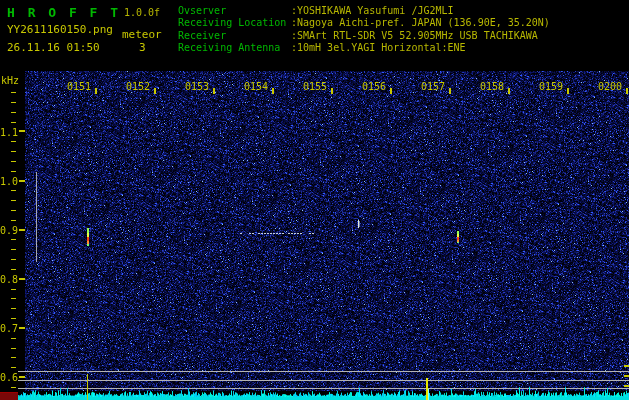  What do you see at coordinates (75, 86) in the screenshot?
I see `time-tick-label: 0151` at bounding box center [75, 86].